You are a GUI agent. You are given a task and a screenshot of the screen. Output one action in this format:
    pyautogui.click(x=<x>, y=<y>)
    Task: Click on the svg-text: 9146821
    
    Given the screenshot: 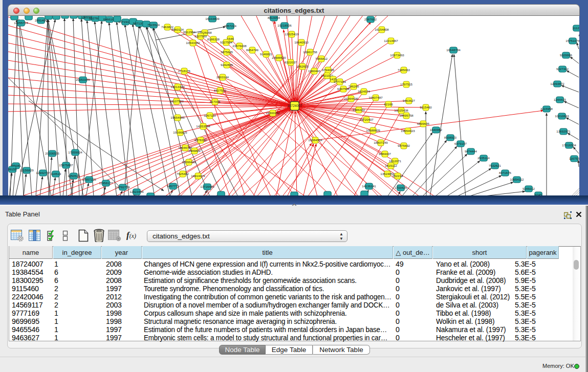 What is the action you would take?
    pyautogui.click(x=266, y=54)
    